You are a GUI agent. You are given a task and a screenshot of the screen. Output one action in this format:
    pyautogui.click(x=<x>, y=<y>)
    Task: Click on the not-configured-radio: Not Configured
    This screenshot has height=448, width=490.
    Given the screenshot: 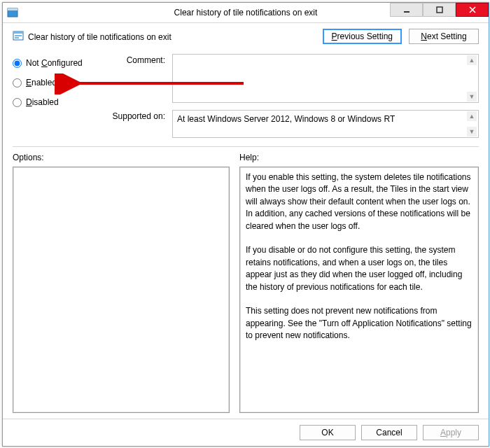 What is the action you would take?
    pyautogui.click(x=58, y=63)
    